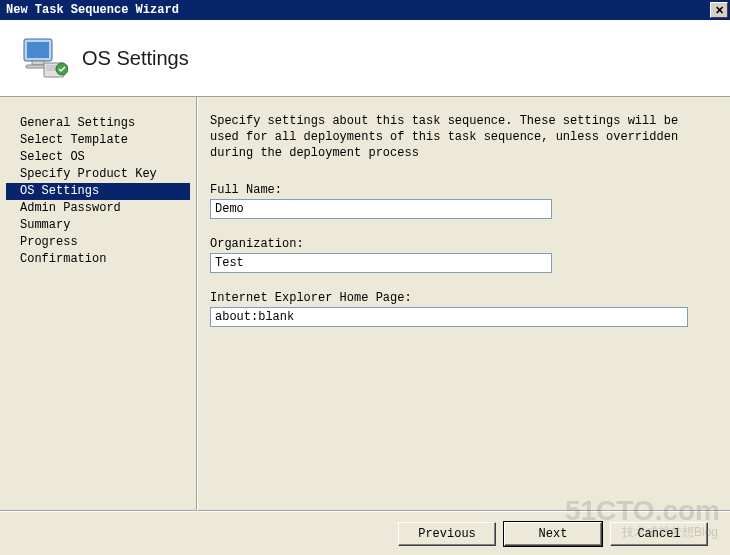  What do you see at coordinates (365, 533) in the screenshot?
I see `button-bar: Previous Next Cancel` at bounding box center [365, 533].